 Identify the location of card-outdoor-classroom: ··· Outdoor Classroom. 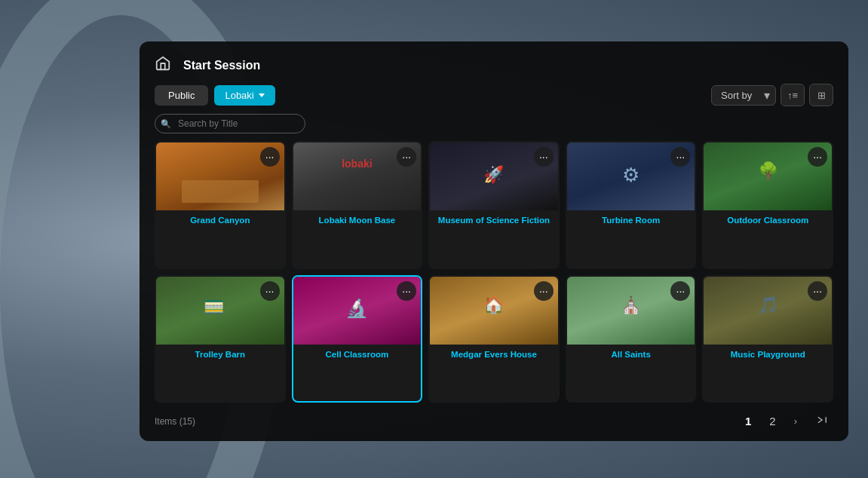
(768, 205).